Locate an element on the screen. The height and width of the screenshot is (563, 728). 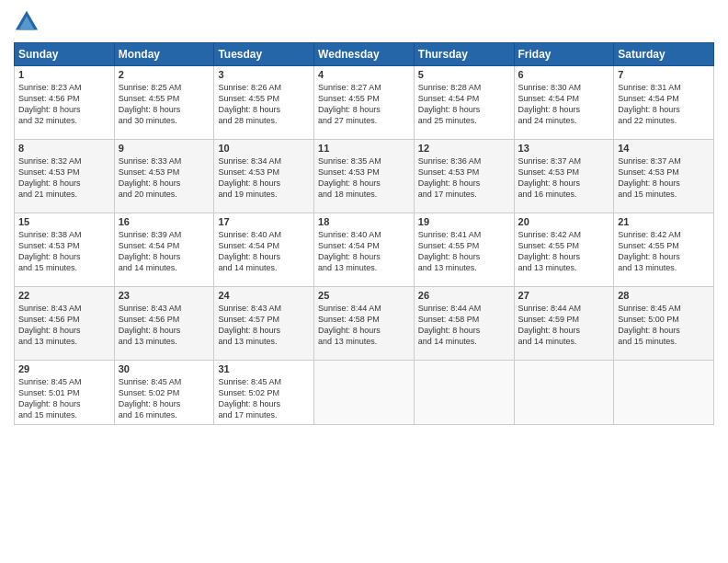
table-row: 10Sunrise: 8:34 AM Sunset: 4:53 PM Dayli… is located at coordinates (265, 177).